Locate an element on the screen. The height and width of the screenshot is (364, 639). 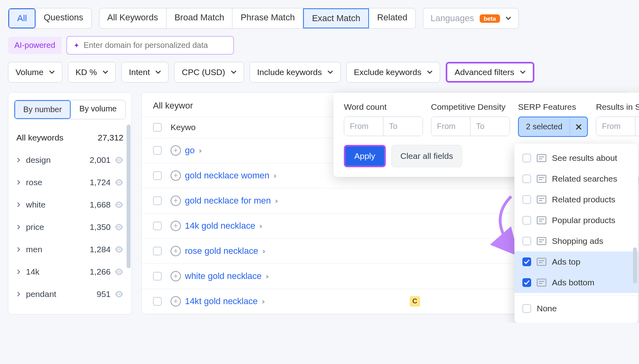
keyword-link: 14kt gold necklace is located at coordinates (221, 301).